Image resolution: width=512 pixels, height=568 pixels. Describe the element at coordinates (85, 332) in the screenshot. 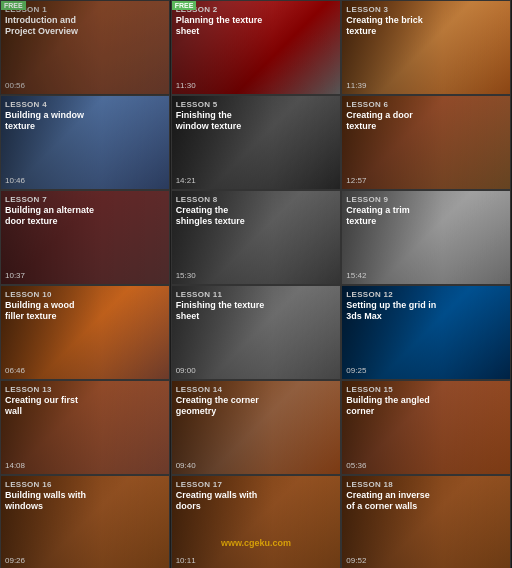

I see `lesson-cell-10: Lesson 10 Building a wood filler texture…` at that location.